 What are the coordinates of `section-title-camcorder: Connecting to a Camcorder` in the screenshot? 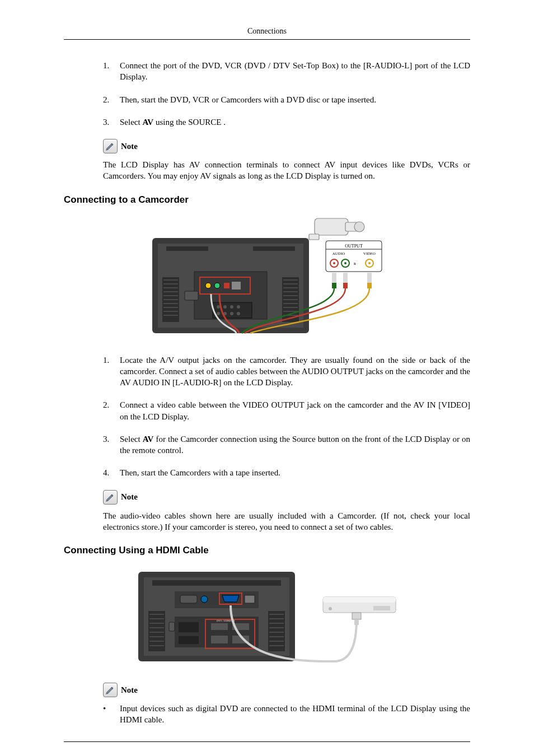 It's located at (267, 200).